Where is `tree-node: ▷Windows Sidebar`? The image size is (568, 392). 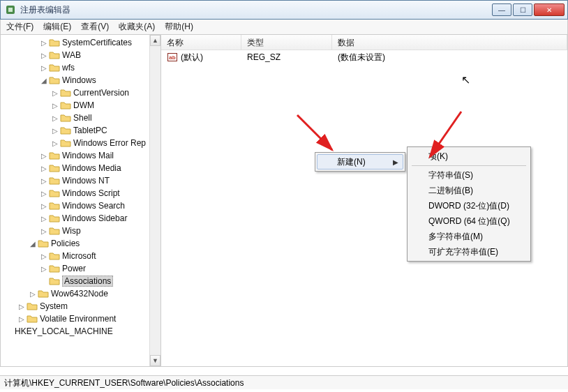
tree-node: ▷Windows Sidebar is located at coordinates (81, 218).